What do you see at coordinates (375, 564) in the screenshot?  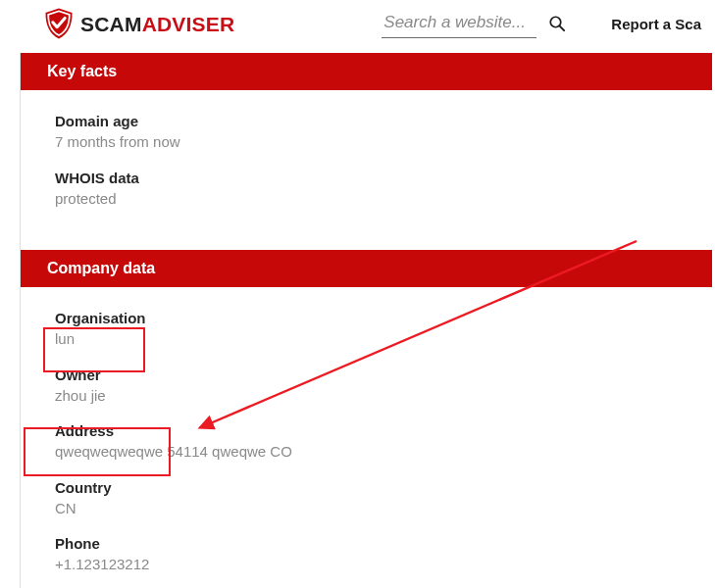 I see `field-value: +1.123123212` at bounding box center [375, 564].